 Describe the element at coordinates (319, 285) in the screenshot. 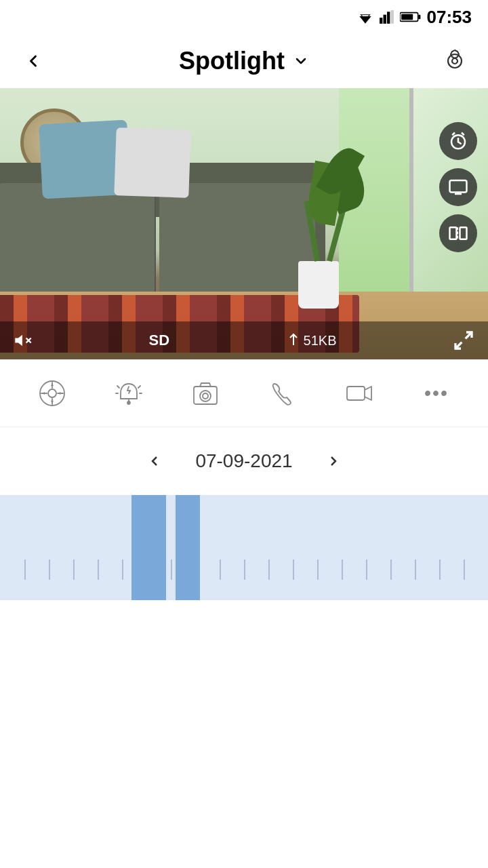

I see `plant-pot` at that location.